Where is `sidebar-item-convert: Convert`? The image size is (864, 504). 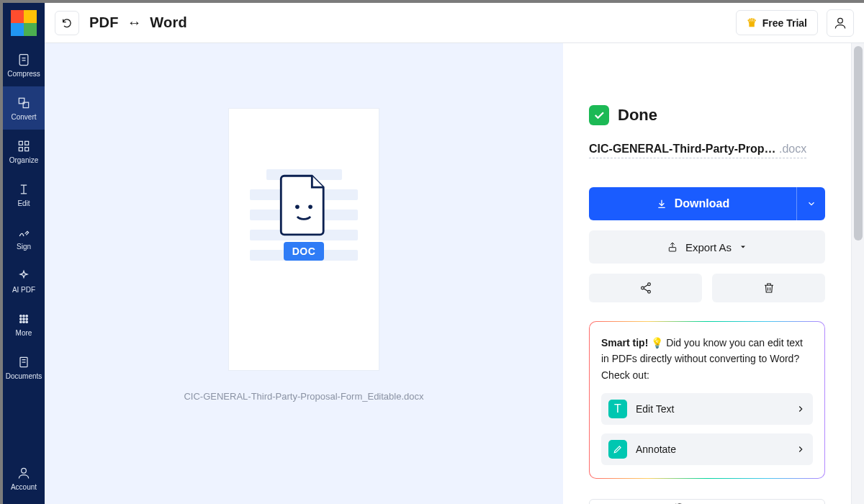
sidebar-item-convert: Convert is located at coordinates (24, 108).